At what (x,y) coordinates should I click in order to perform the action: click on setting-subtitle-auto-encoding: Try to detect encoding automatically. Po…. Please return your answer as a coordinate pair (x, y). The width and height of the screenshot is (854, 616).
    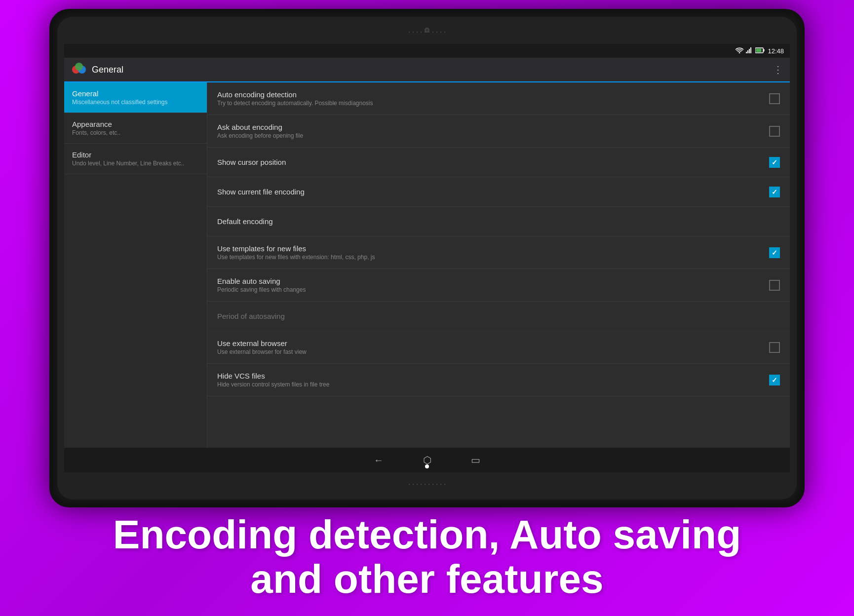
    Looking at the image, I should click on (493, 103).